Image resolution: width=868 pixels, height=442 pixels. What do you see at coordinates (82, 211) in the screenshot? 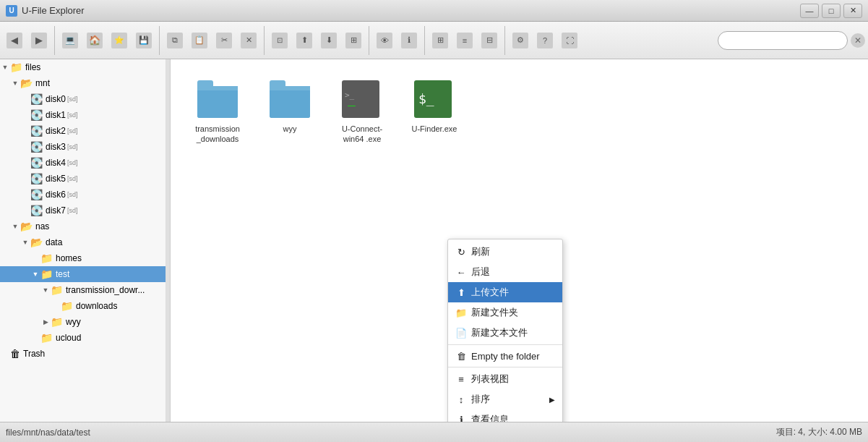
I see `sidebar-scroll-area: ▼📁files▼📂mnt💽disk0[sd]💽disk1[sd]💽disk2[s…` at bounding box center [82, 211].